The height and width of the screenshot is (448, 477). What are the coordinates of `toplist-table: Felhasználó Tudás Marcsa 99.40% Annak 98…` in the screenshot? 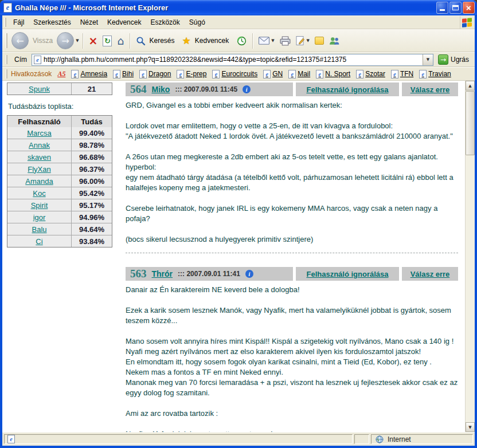 It's located at (60, 181).